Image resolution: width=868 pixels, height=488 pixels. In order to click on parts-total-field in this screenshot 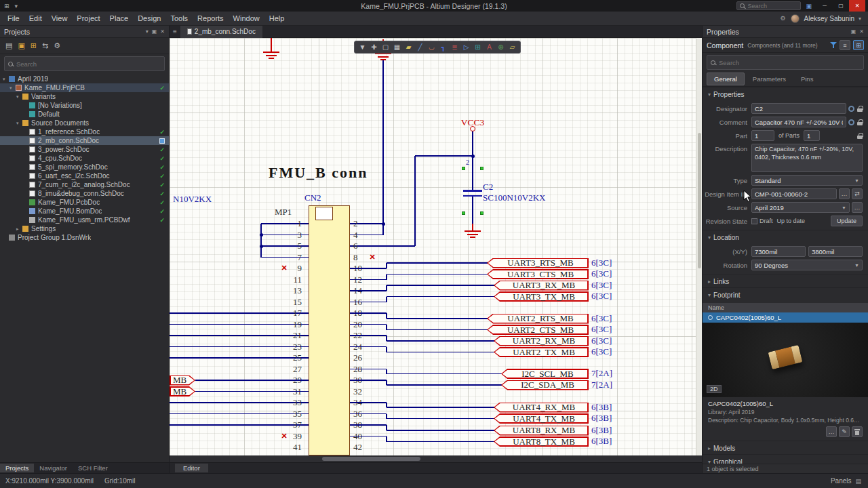, I will do `click(812, 136)`.